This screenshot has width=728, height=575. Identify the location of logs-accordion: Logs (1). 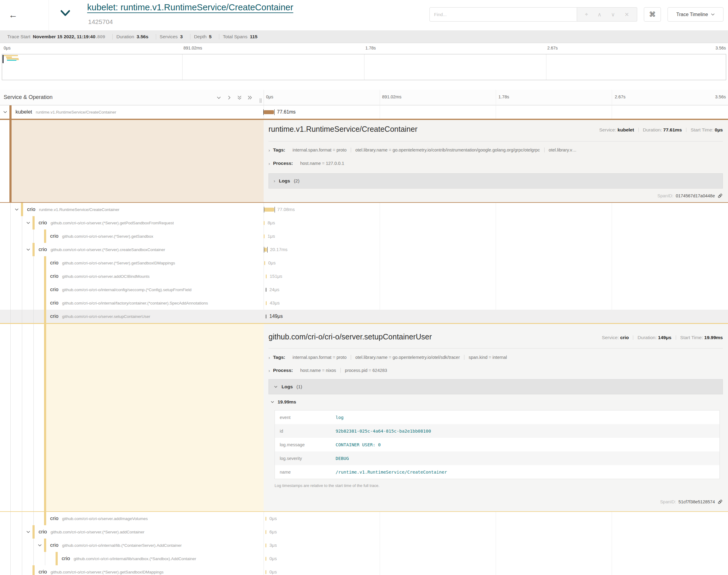
(496, 386).